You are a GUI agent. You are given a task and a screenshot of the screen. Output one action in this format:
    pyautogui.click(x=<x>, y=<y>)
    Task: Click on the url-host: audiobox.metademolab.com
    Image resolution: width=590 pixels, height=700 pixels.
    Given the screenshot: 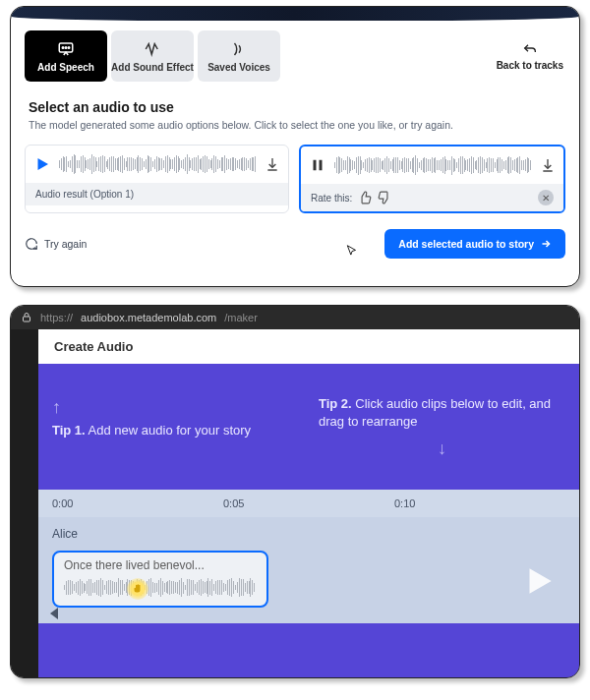 What is the action you would take?
    pyautogui.click(x=148, y=318)
    